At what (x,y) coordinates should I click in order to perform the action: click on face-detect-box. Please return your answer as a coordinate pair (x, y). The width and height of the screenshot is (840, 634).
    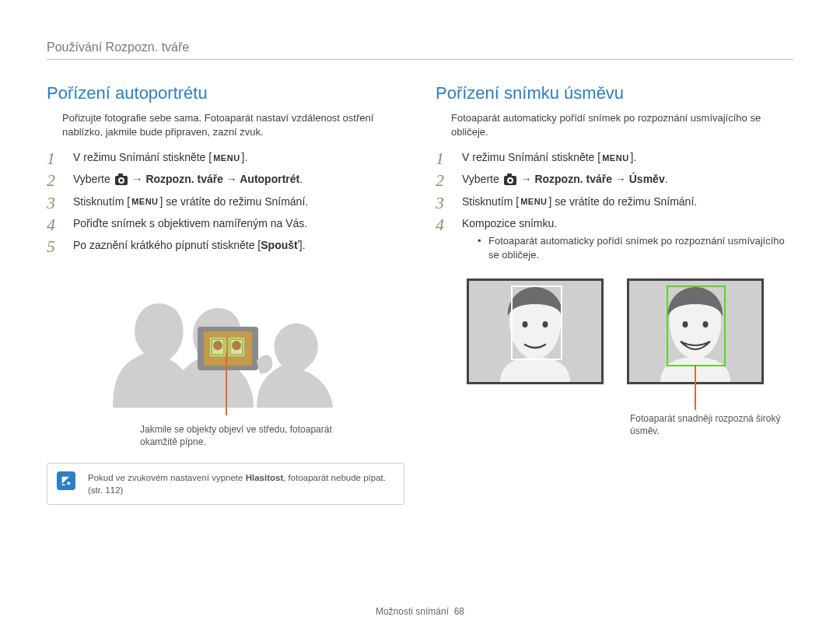
    Looking at the image, I should click on (537, 323).